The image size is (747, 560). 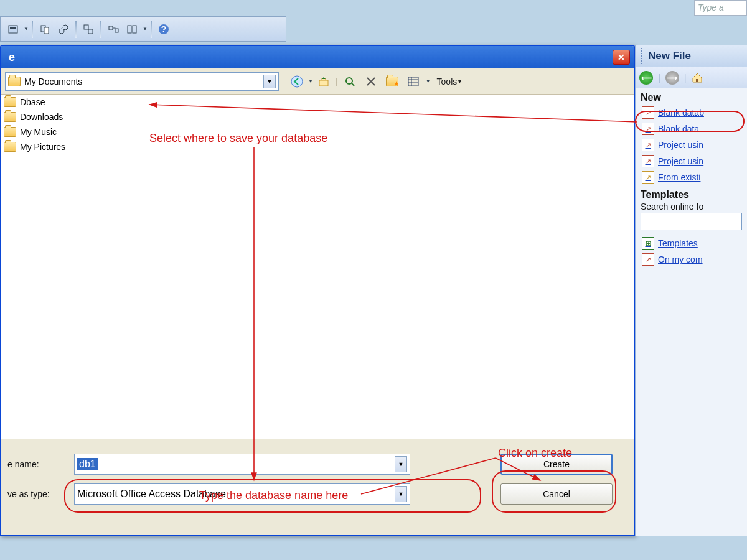 What do you see at coordinates (317, 102) in the screenshot?
I see `list-item: Dbase` at bounding box center [317, 102].